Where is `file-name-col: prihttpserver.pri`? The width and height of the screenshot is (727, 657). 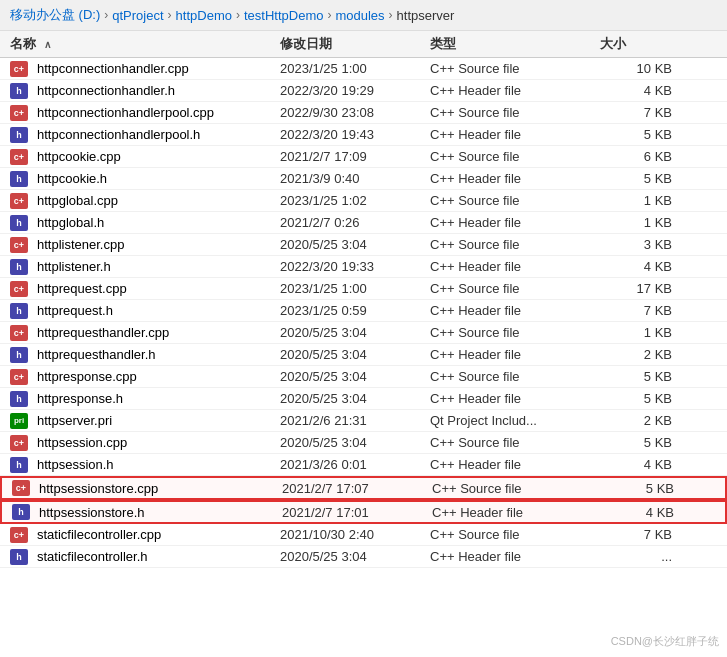
file-name-col: prihttpserver.pri is located at coordinates (145, 421).